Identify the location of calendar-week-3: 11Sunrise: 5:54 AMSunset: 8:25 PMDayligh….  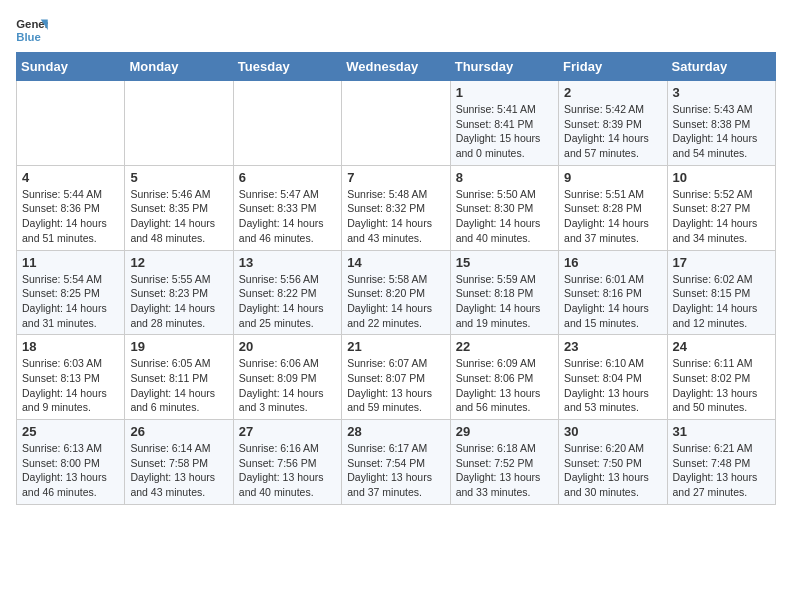
(396, 292).